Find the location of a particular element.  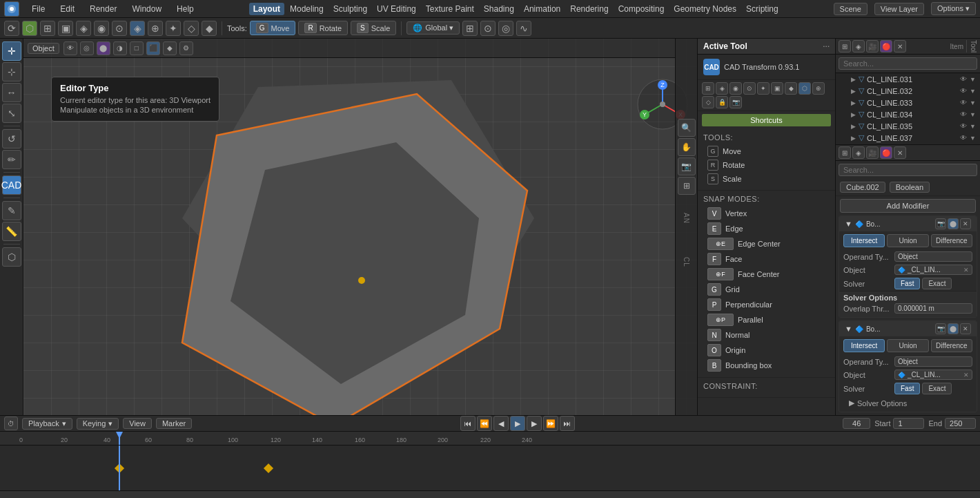

timeline-content is located at coordinates (490, 468).